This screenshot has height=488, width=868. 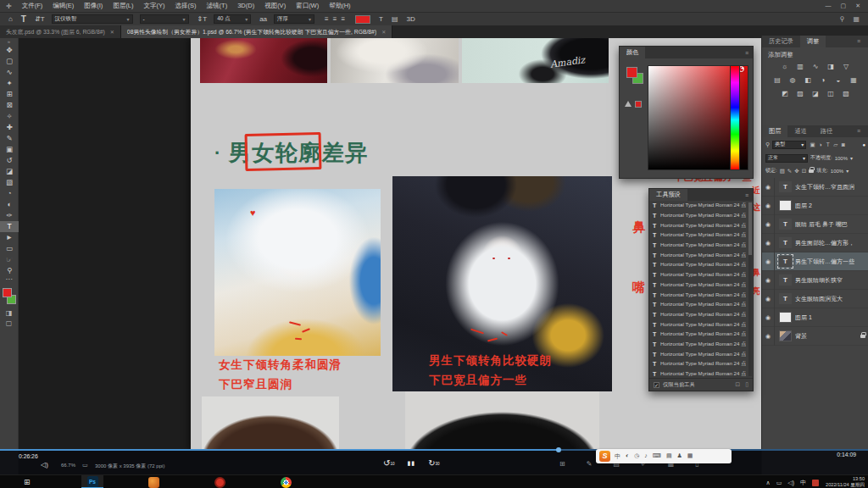 I want to click on toggle-panels-icon: ▤, so click(x=395, y=19).